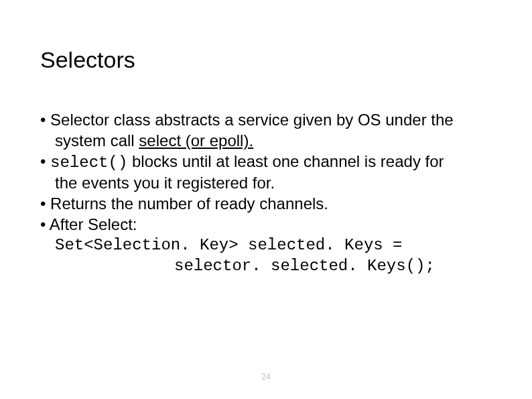 The width and height of the screenshot is (532, 399). I want to click on slide-title: Selectors, so click(266, 60).